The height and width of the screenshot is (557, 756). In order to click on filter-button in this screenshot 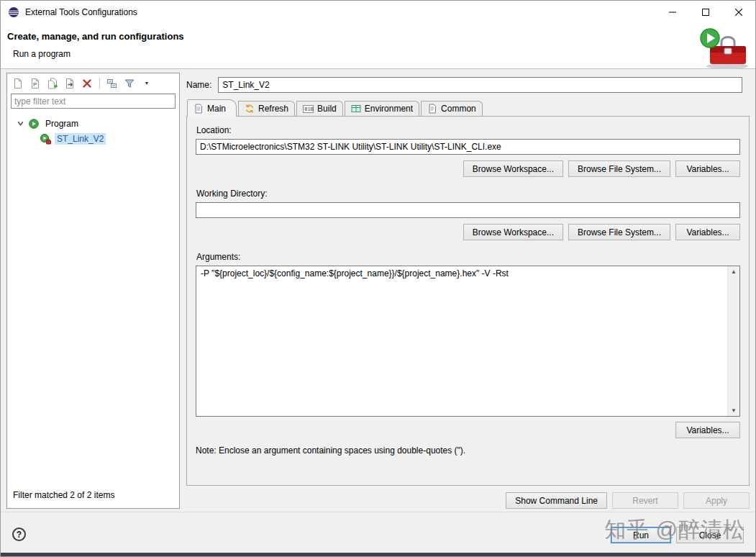, I will do `click(129, 83)`.